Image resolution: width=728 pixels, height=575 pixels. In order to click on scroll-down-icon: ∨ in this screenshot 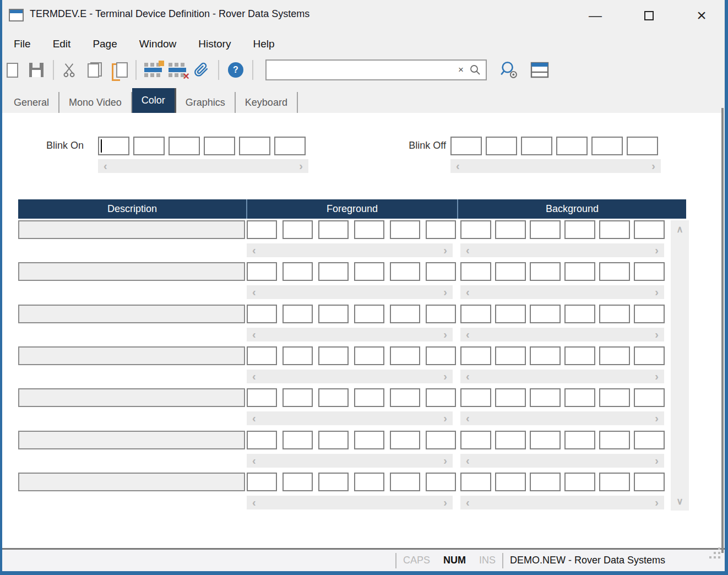, I will do `click(680, 501)`.